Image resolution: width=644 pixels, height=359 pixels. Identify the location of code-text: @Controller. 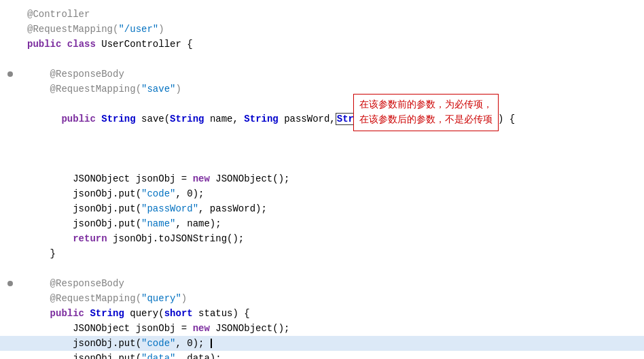
(55, 14).